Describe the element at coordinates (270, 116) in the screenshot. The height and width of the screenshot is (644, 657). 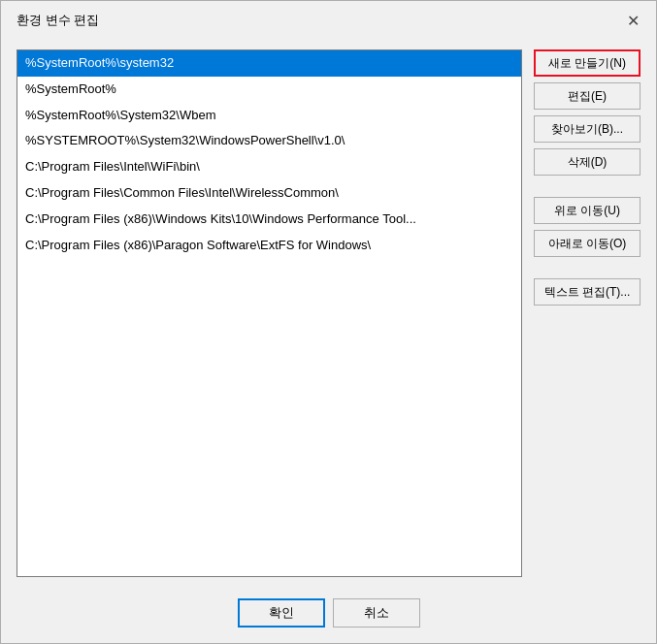
I see `list-item: %SystemRoot%\System32\Wbem` at that location.